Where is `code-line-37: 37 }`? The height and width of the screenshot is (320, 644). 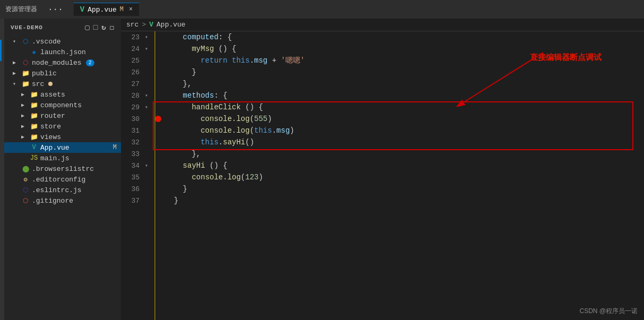 code-line-37: 37 } is located at coordinates (382, 201).